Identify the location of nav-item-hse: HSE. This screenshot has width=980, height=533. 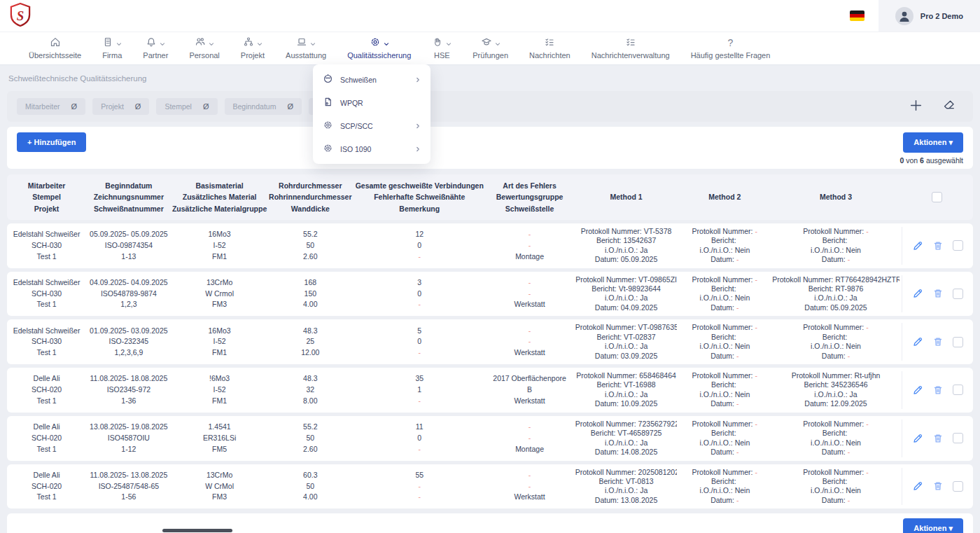
(442, 48).